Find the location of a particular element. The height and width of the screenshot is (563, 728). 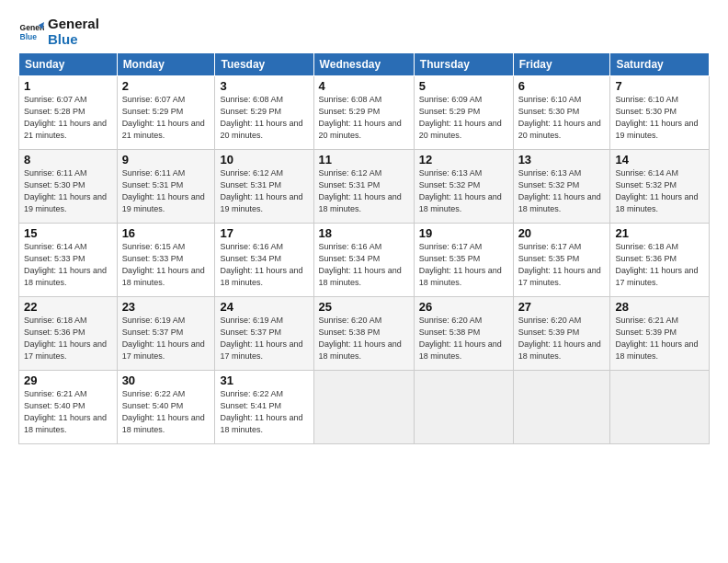

calendar-cell: 21Sunrise: 6:18 AMSunset: 5:36 PMDayligh… is located at coordinates (660, 260).